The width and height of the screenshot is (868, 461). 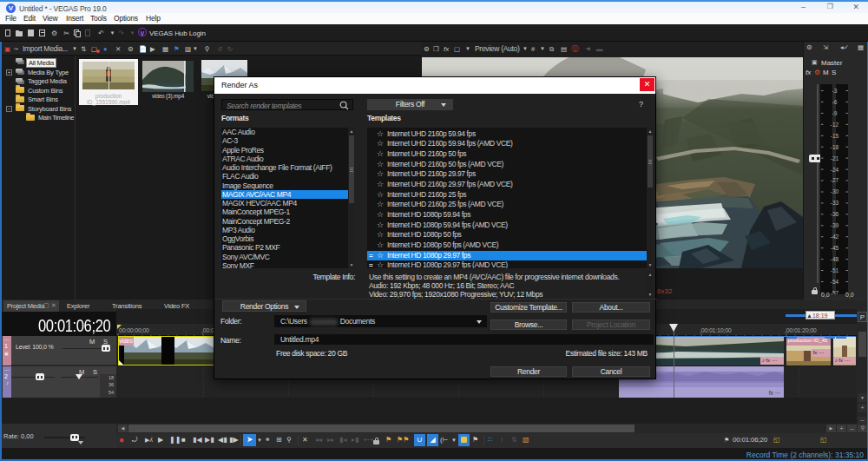 What do you see at coordinates (835, 148) in the screenshot?
I see `svg-text: -18` at bounding box center [835, 148].